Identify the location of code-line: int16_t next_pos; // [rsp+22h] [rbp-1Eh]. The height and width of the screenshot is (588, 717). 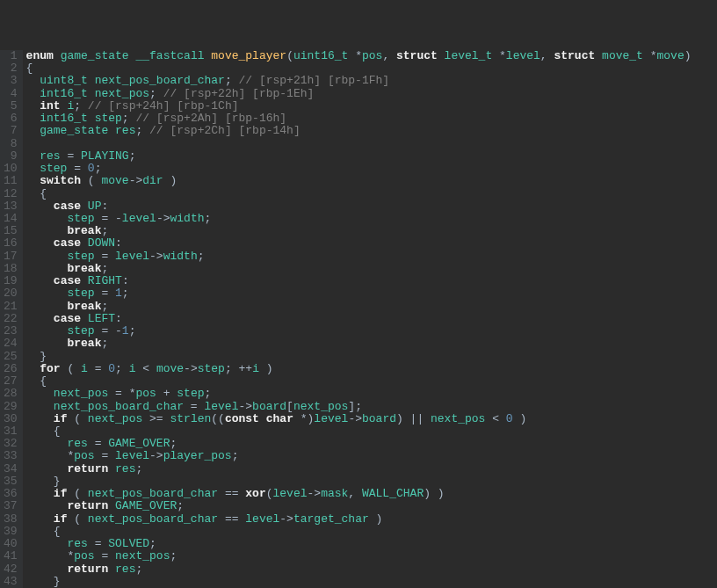
(372, 94).